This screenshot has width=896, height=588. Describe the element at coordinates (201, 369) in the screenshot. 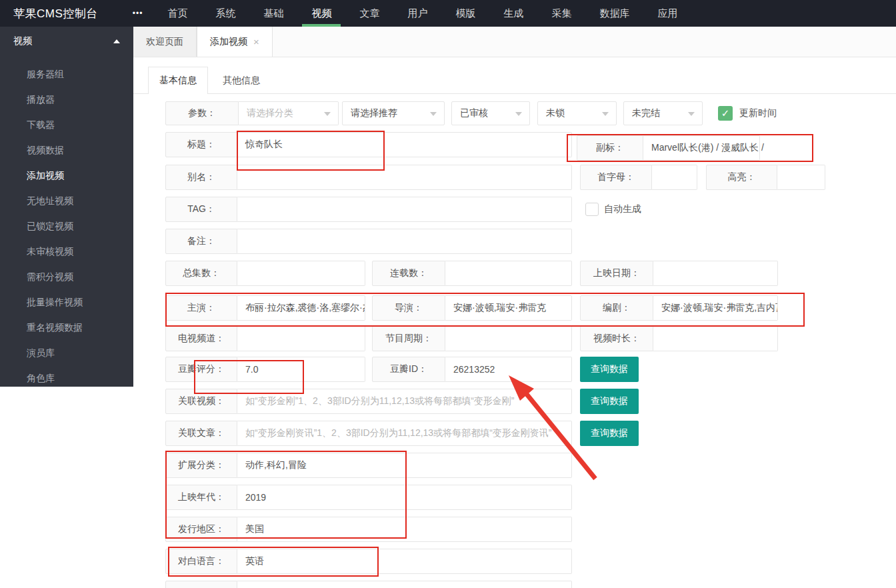

I see `douban-score-label: 豆瓣评分：` at that location.